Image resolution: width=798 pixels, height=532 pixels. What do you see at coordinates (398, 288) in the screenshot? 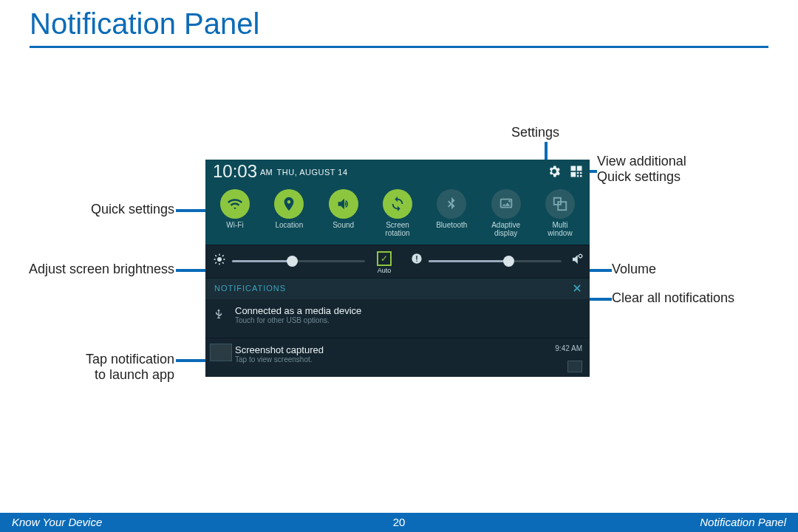
I see `notifications-header: NOTIFICATIONS` at bounding box center [398, 288].